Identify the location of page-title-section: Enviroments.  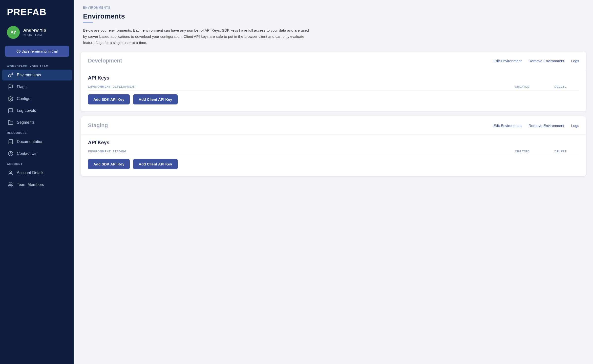
(334, 18).